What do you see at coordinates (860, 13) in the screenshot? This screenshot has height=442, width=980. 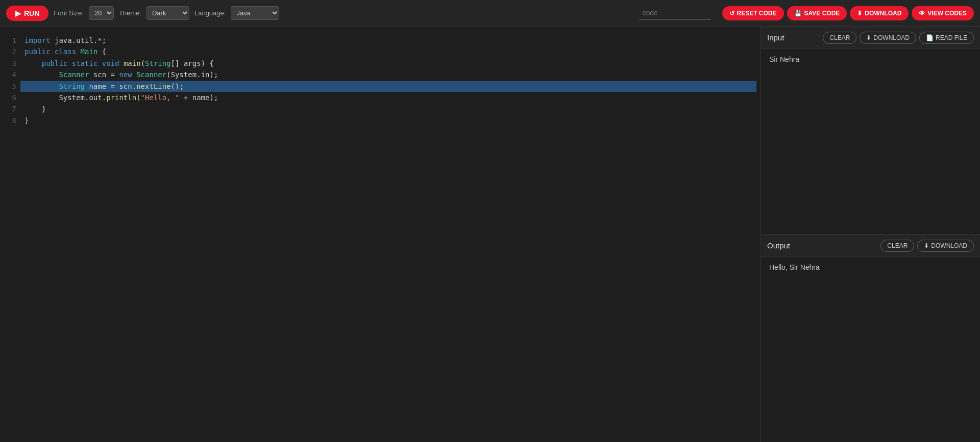 I see `download-icon: ⬇` at bounding box center [860, 13].